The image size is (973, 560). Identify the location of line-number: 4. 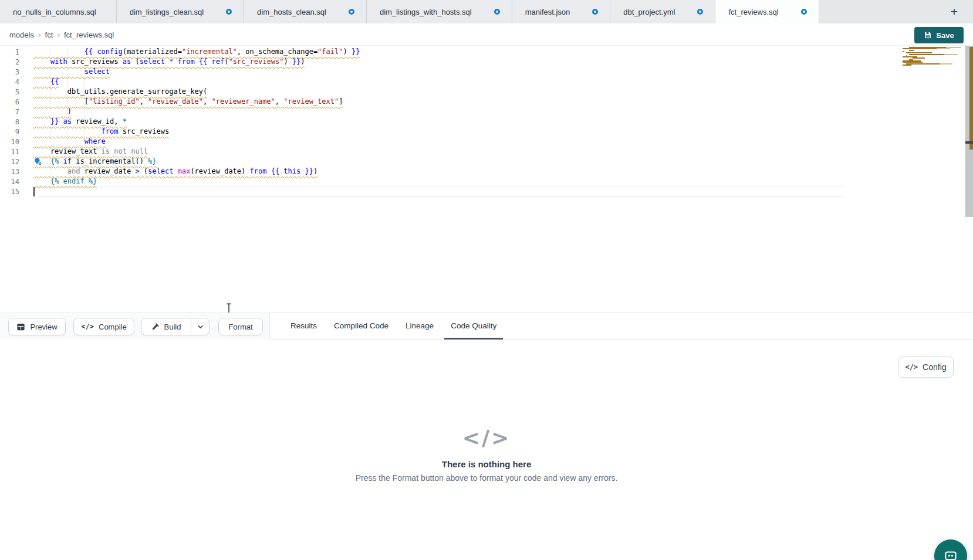
(9, 82).